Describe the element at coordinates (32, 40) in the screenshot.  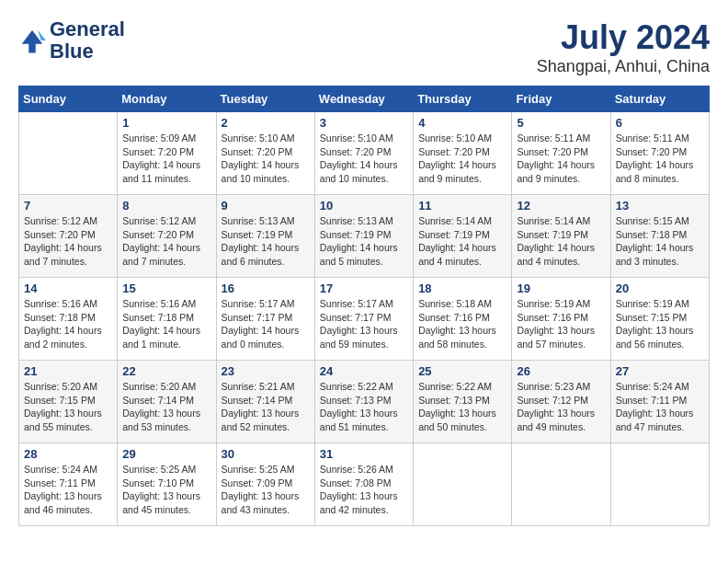
I see `logo-icon` at that location.